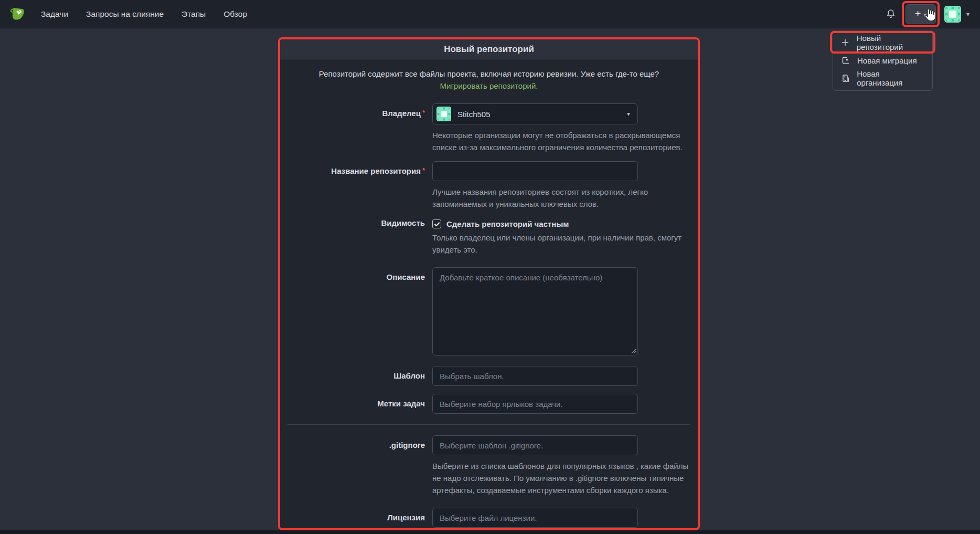 The image size is (980, 534). Describe the element at coordinates (444, 114) in the screenshot. I see `owner-avatar` at that location.